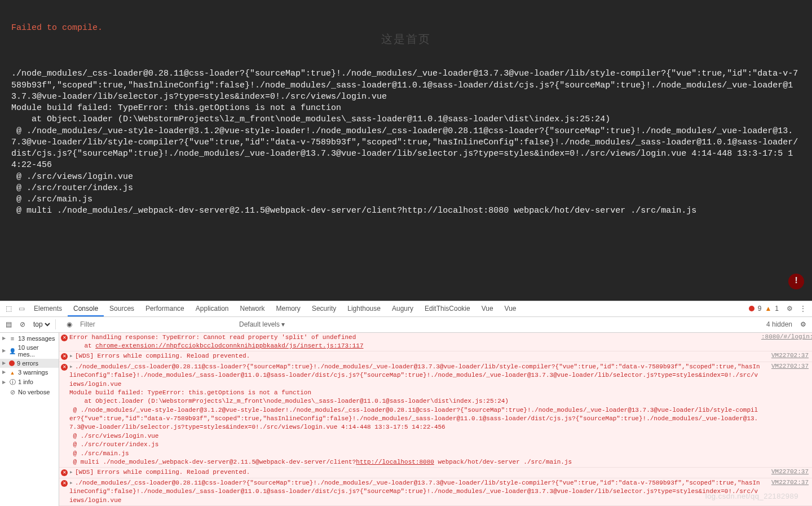 The width and height of the screenshot is (812, 506). What do you see at coordinates (57, 28) in the screenshot?
I see `error-header: Failed to compile.` at bounding box center [57, 28].